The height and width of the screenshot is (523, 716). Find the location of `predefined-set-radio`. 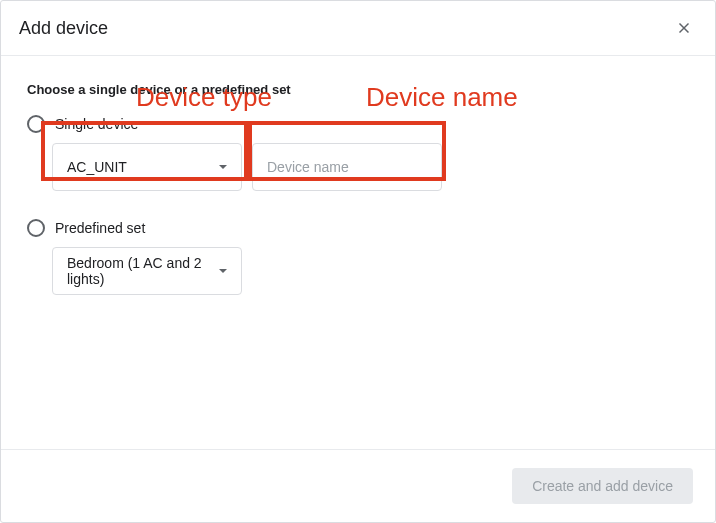

predefined-set-radio is located at coordinates (36, 228).